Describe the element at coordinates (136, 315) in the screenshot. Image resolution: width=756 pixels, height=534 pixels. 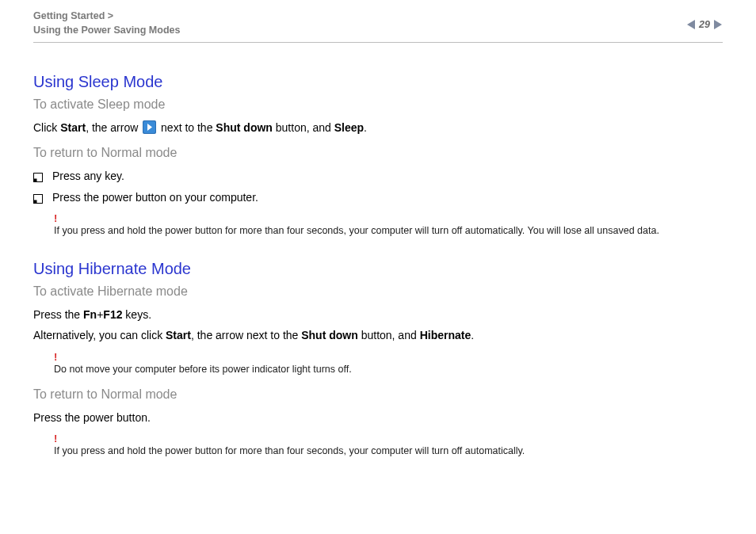
I see `text: keys.` at that location.